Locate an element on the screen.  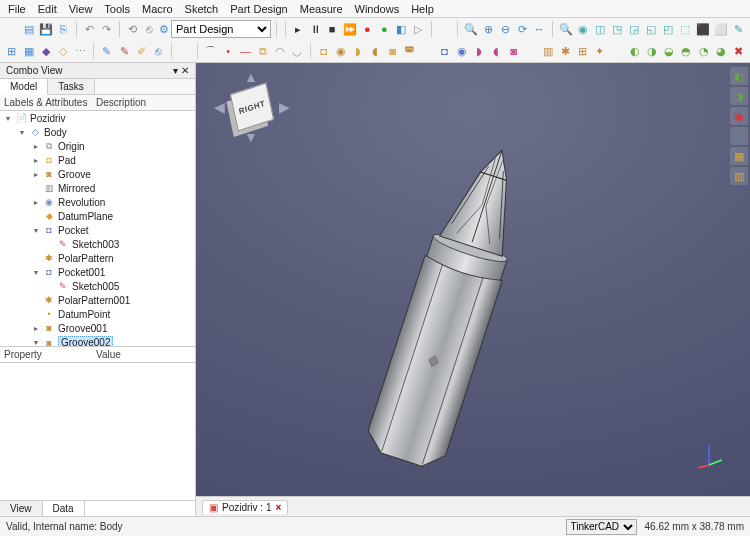
toolbar-button: ⬚ is located at coordinates (686, 29).